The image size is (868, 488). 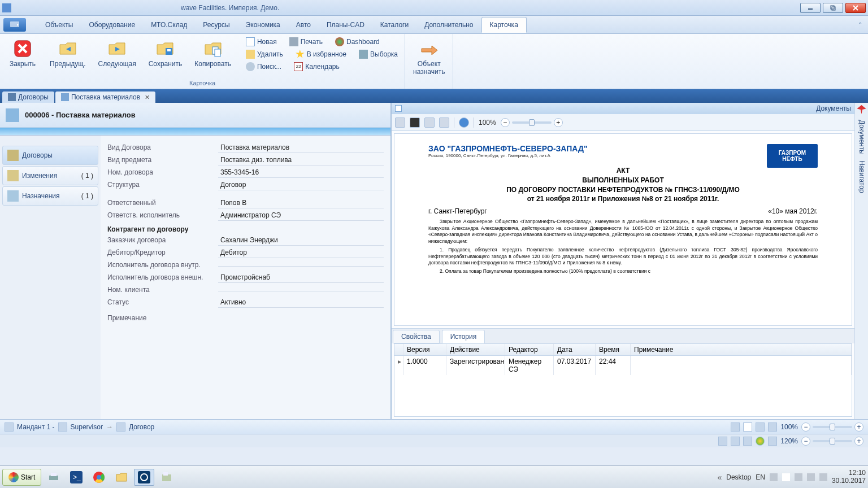 I want to click on tray-ico5, so click(x=823, y=477).